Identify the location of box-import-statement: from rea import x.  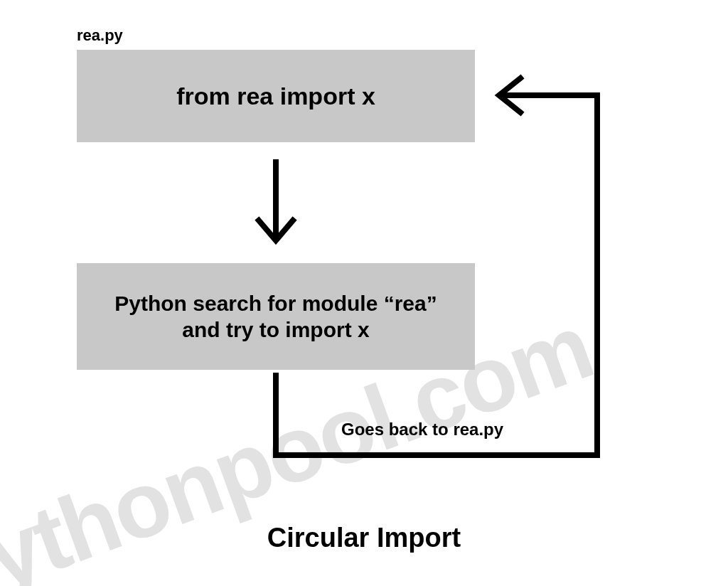
(276, 96).